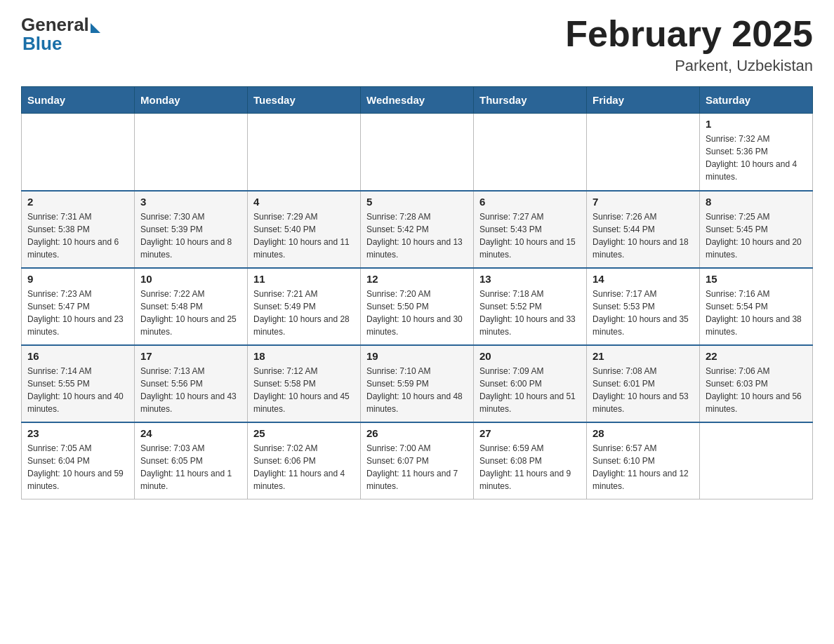  I want to click on day-number: 27, so click(530, 434).